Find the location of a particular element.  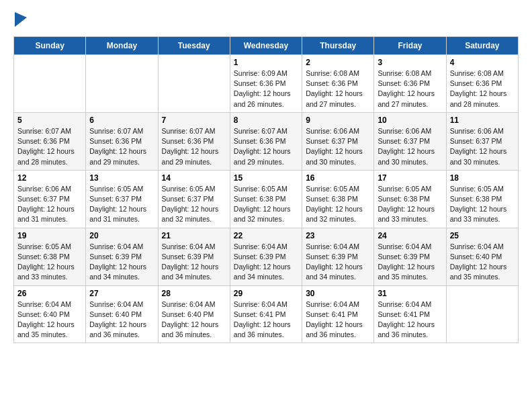

calendar-header-friday: Friday is located at coordinates (410, 46).